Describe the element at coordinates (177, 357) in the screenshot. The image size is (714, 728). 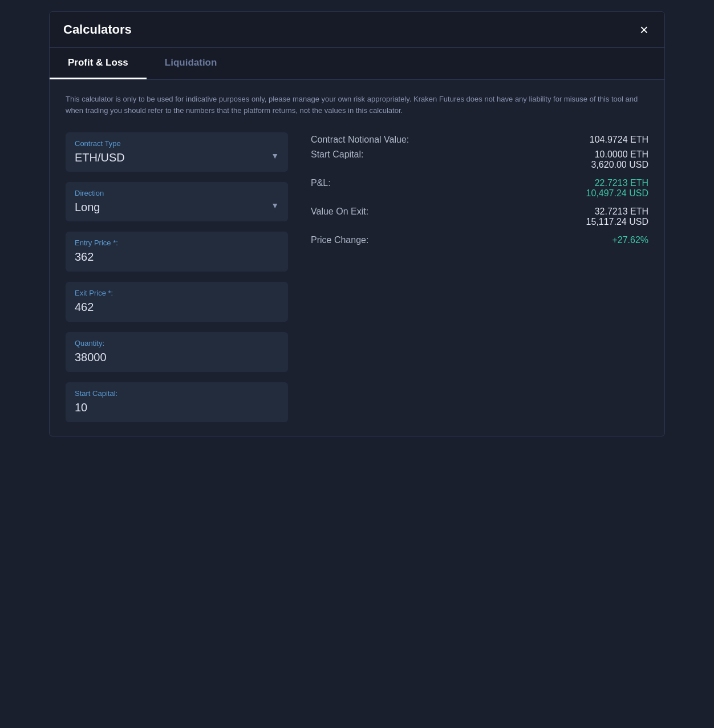
I see `quantity-input` at that location.